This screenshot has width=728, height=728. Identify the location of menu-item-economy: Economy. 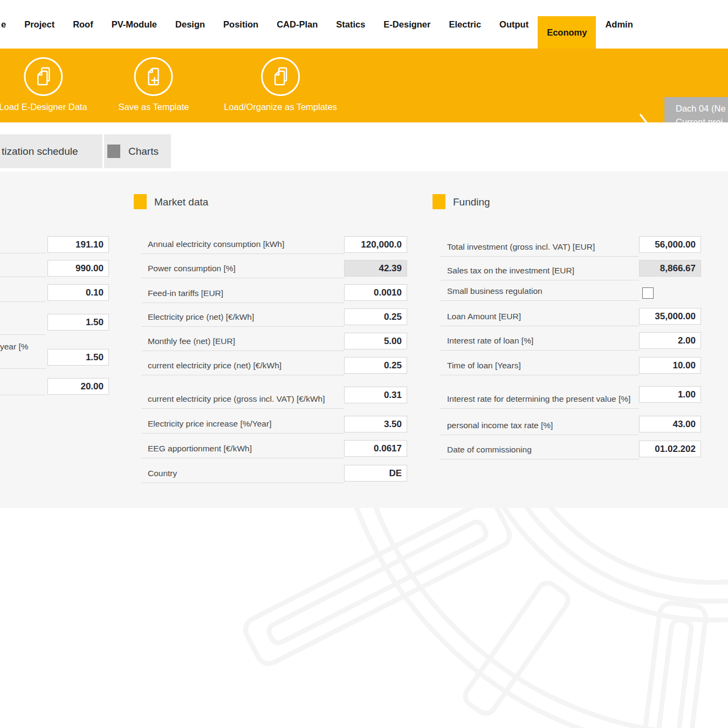
(567, 32).